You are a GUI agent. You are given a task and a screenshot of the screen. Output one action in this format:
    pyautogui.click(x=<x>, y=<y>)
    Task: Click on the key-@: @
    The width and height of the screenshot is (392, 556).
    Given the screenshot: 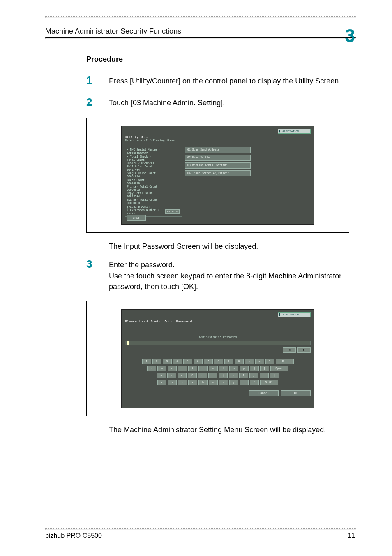 What is the action you would take?
    pyautogui.click(x=254, y=368)
    